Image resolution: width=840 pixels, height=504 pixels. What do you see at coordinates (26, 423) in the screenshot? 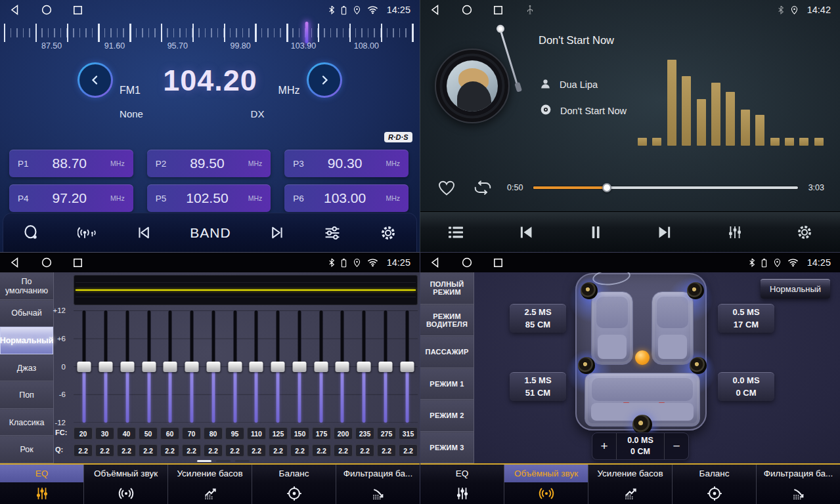
I see `eq-preset-item: Классика` at bounding box center [26, 423].